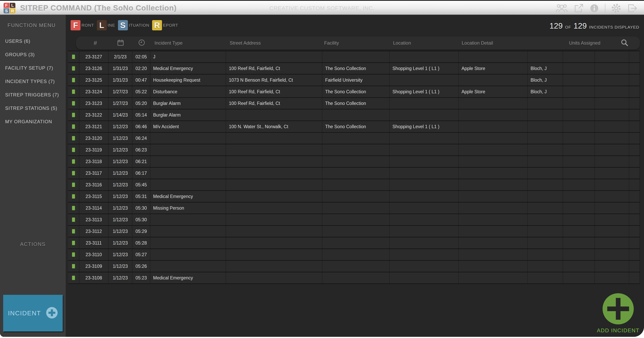 The height and width of the screenshot is (338, 644). What do you see at coordinates (424, 68) in the screenshot?
I see `cell-location: Shopping Level 1 ( L1 )` at bounding box center [424, 68].